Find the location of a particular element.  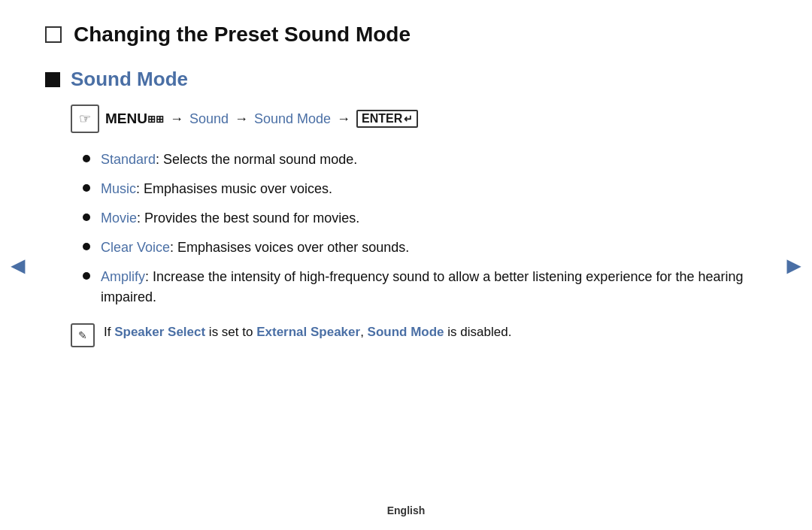

section-title: Sound Mode is located at coordinates (129, 80).